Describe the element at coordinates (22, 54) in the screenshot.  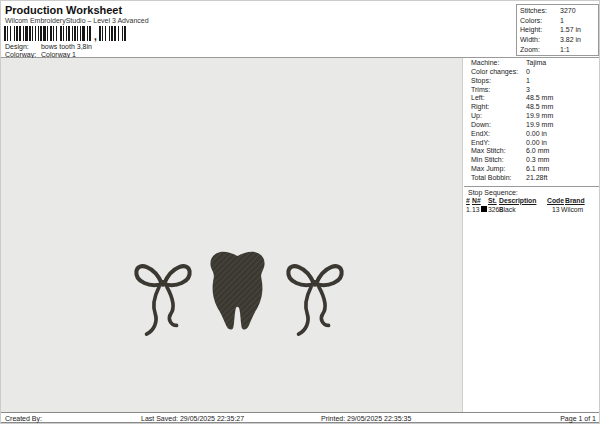
I see `colorway-label: Colorway:` at that location.